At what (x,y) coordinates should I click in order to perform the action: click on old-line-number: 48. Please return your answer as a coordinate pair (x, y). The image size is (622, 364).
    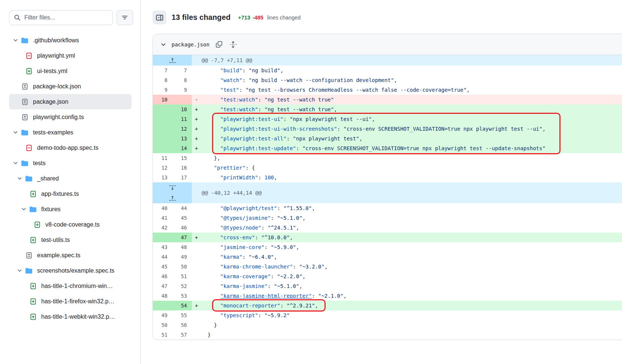
    Looking at the image, I should click on (163, 296).